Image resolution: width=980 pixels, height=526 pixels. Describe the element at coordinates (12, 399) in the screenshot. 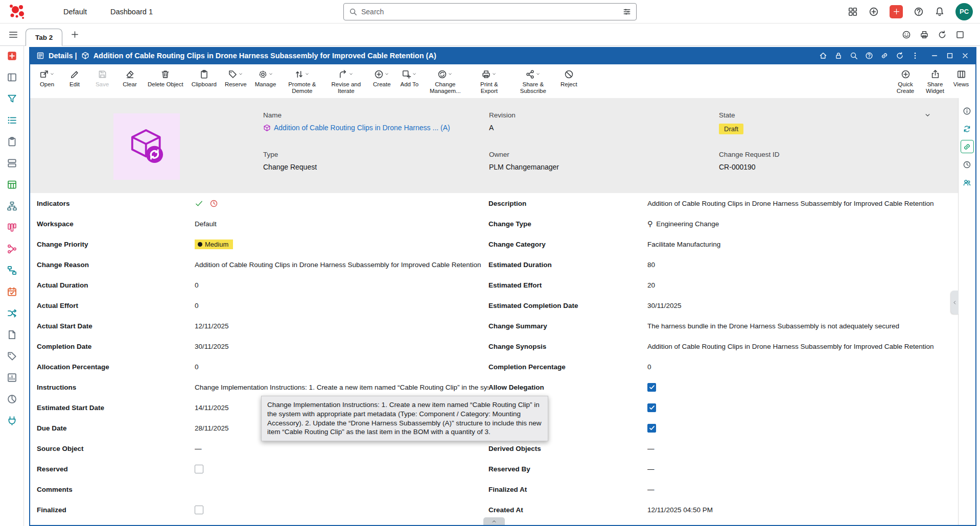

I see `rail-progress` at that location.